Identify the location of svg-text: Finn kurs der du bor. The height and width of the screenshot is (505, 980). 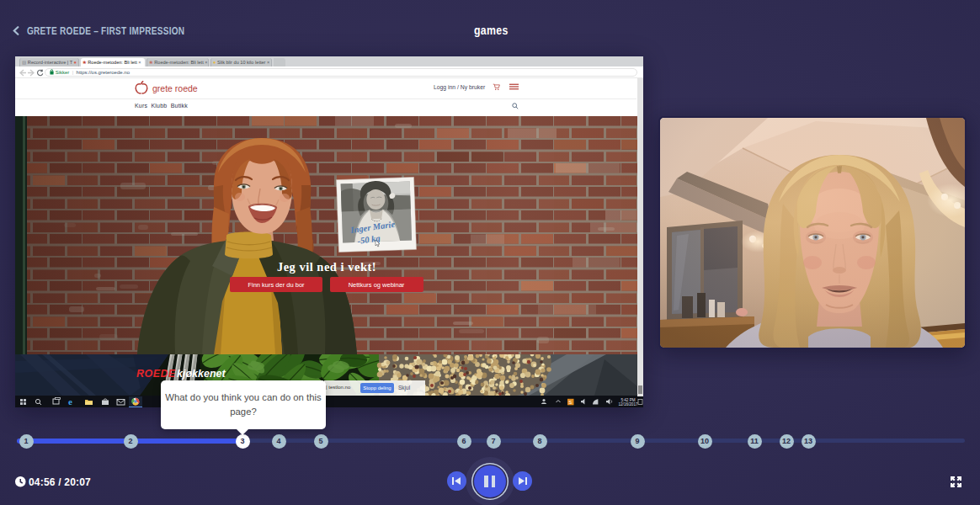
(276, 284).